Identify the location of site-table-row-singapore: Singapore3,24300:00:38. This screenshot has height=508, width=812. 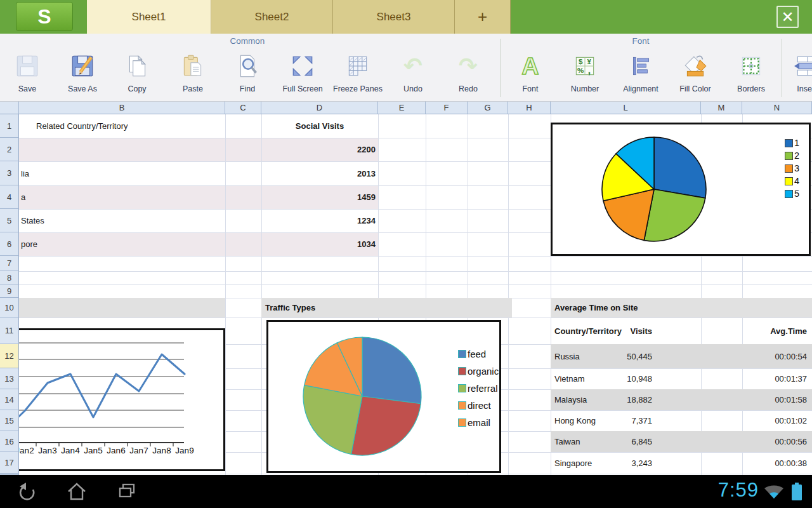
(681, 463).